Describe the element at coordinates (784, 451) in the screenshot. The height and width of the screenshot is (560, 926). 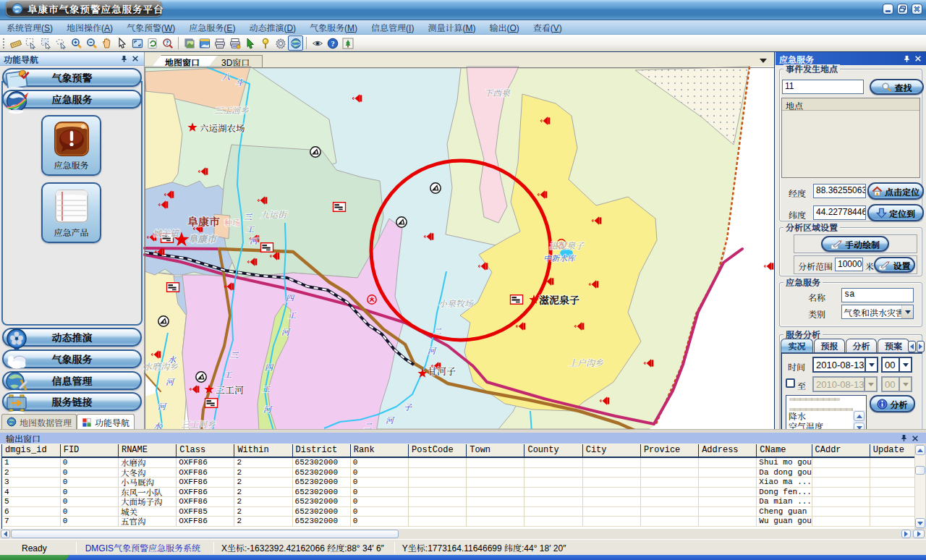
I see `column-header-CName: CName` at that location.